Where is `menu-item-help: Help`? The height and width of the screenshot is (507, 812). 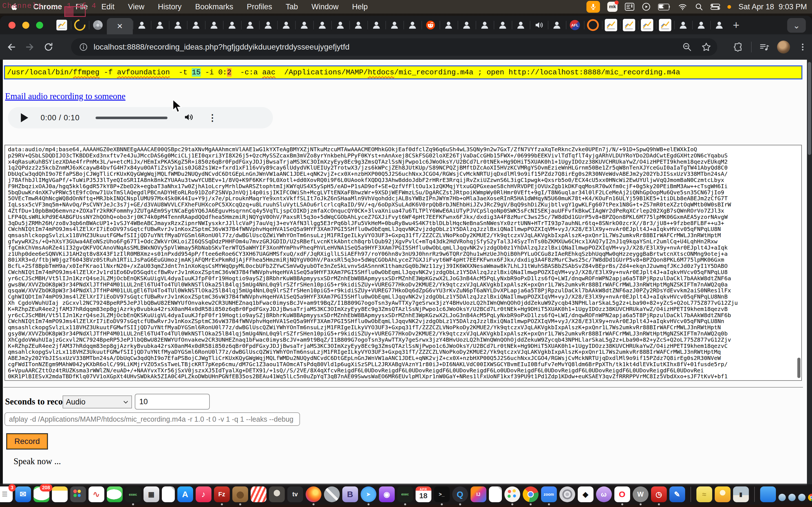
menu-item-help: Help is located at coordinates (360, 7).